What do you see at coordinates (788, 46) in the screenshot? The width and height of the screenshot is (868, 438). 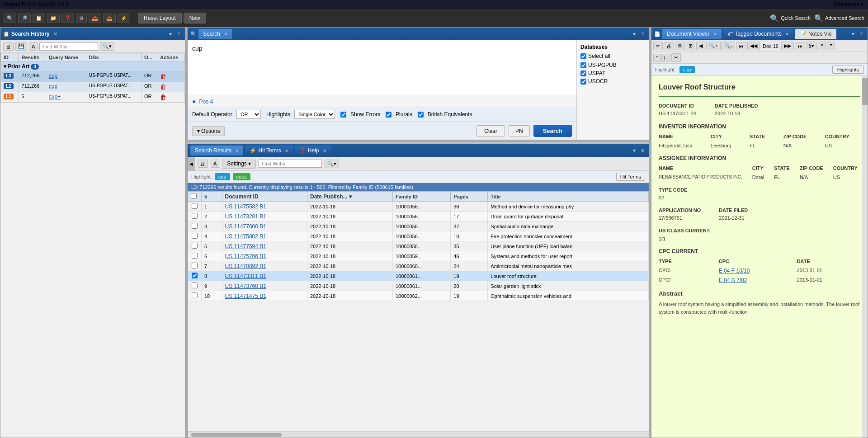 I see `dv-forward-btn: ▶▶` at bounding box center [788, 46].